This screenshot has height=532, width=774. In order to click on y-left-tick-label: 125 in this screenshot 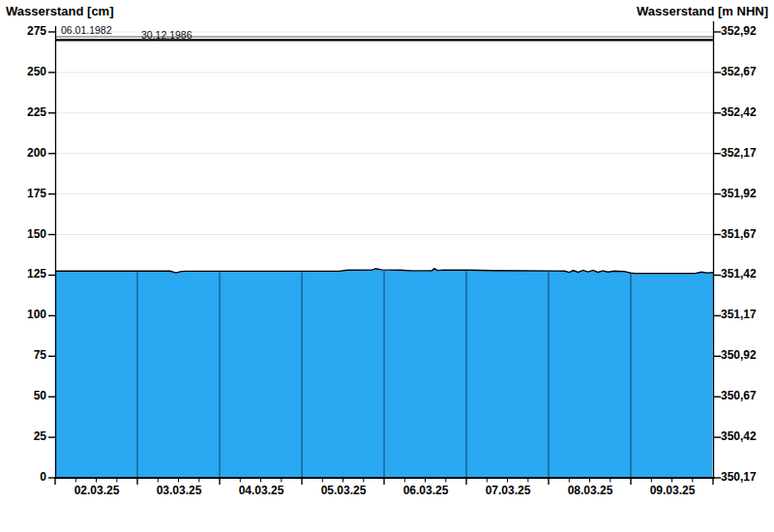, I will do `click(23, 275)`.